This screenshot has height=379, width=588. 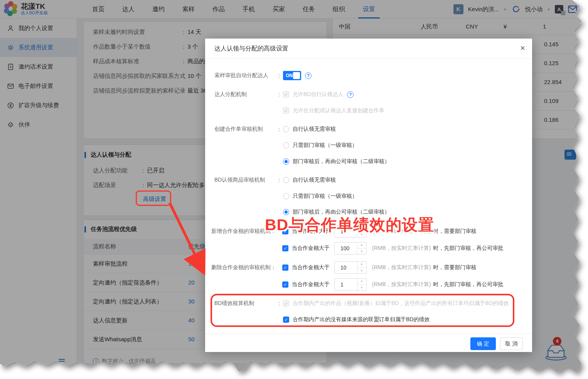 What do you see at coordinates (275, 129) in the screenshot?
I see `create-review-row: 创建合作单审核机制 自行认领无需审核` at bounding box center [275, 129].